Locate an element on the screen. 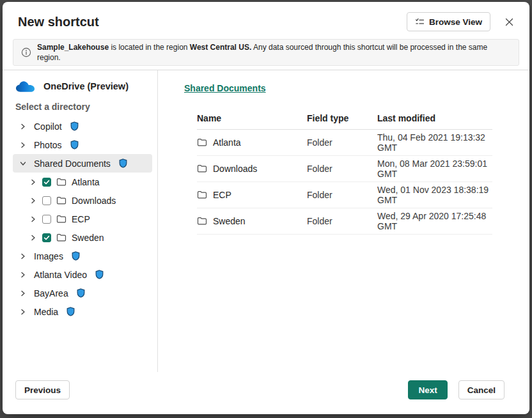  region-name: West Central US. is located at coordinates (221, 47).